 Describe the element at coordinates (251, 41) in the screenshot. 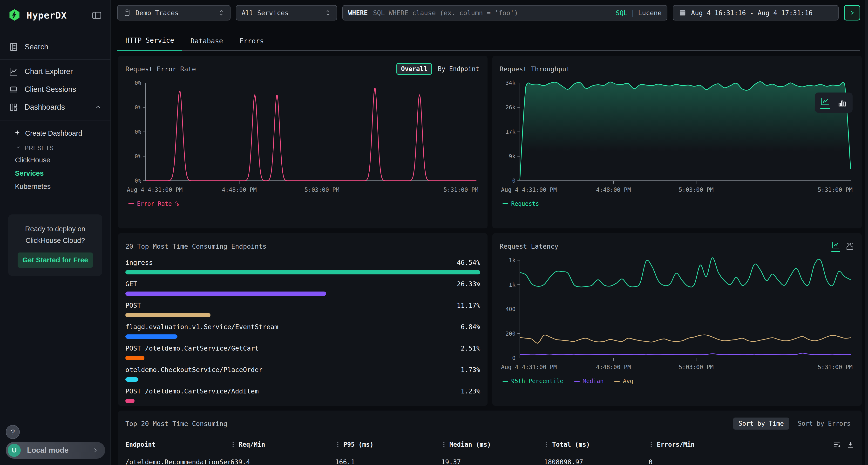

I see `tab-errors: Errors` at that location.